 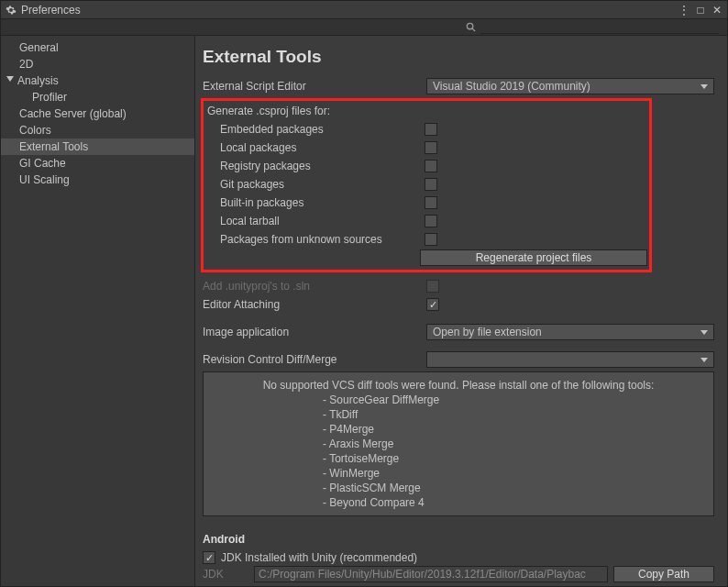 I want to click on csproj-tarball-checkbox, so click(x=431, y=221).